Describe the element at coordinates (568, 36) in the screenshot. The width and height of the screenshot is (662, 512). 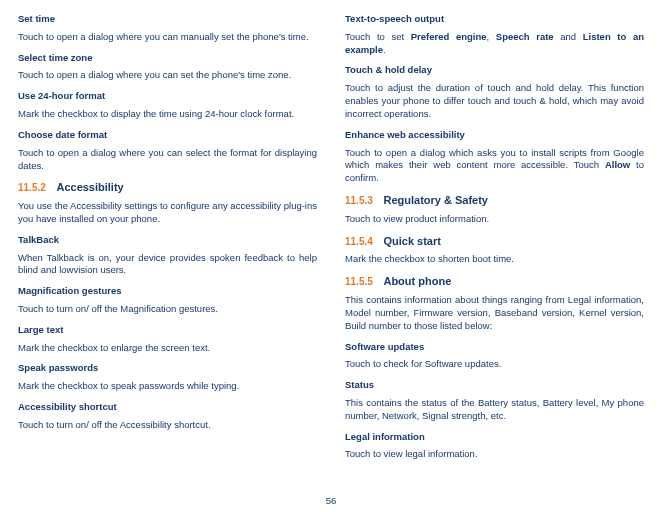
I see `tts-c2: and` at that location.